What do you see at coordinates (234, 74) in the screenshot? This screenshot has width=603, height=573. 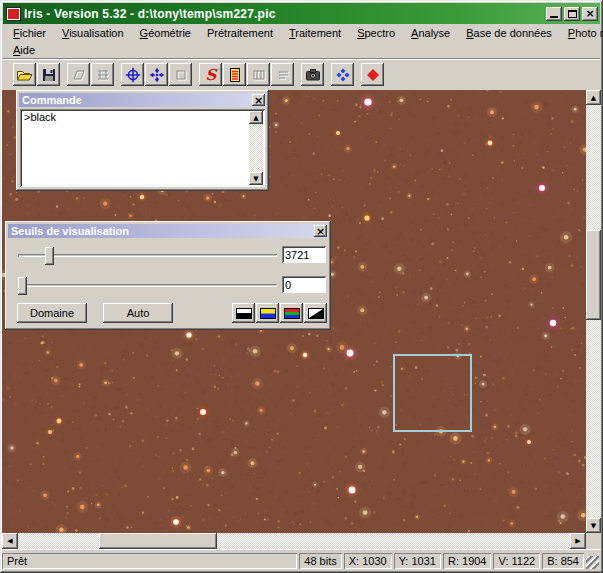 I see `console-list-button` at bounding box center [234, 74].